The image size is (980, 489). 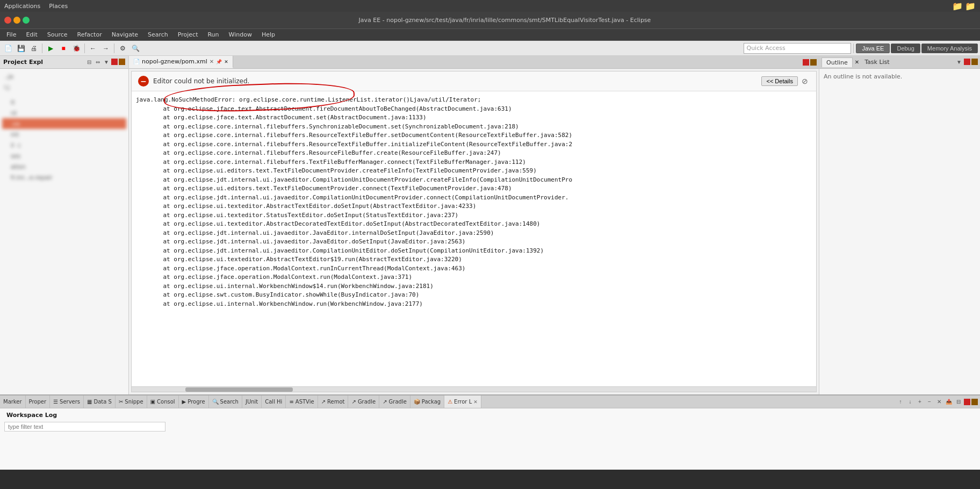 What do you see at coordinates (463, 402) in the screenshot?
I see `tab-error-log: ⚠ Error L ✕` at bounding box center [463, 402].